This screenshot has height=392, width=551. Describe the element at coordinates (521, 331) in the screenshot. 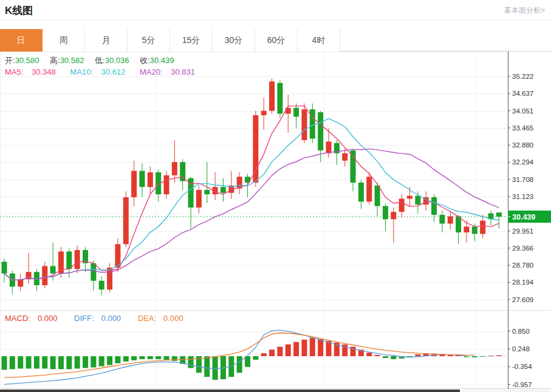

I see `y-axis-tick-label: 0.850` at that location.